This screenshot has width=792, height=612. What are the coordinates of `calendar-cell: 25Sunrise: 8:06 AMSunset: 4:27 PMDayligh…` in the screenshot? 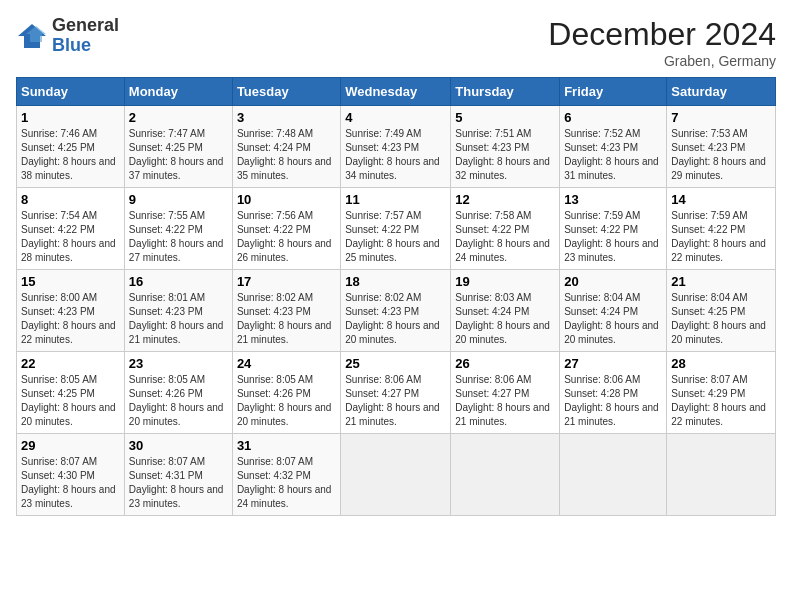 It's located at (396, 393).